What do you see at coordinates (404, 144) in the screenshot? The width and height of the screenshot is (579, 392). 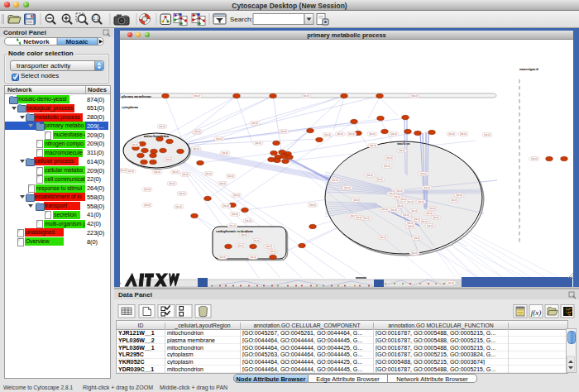 I see `svg-text: nucleus` at bounding box center [404, 144].